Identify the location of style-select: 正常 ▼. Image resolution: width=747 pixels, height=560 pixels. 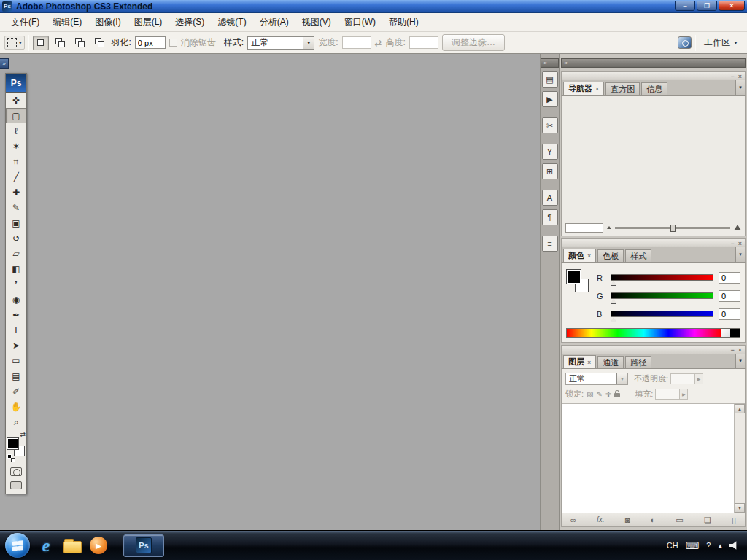
(281, 43).